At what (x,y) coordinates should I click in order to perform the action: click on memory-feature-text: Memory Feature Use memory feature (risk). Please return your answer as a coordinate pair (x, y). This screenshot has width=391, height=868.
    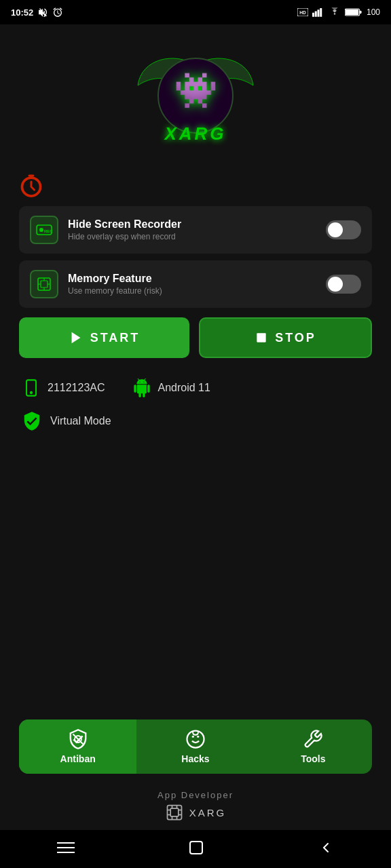
    Looking at the image, I should click on (192, 284).